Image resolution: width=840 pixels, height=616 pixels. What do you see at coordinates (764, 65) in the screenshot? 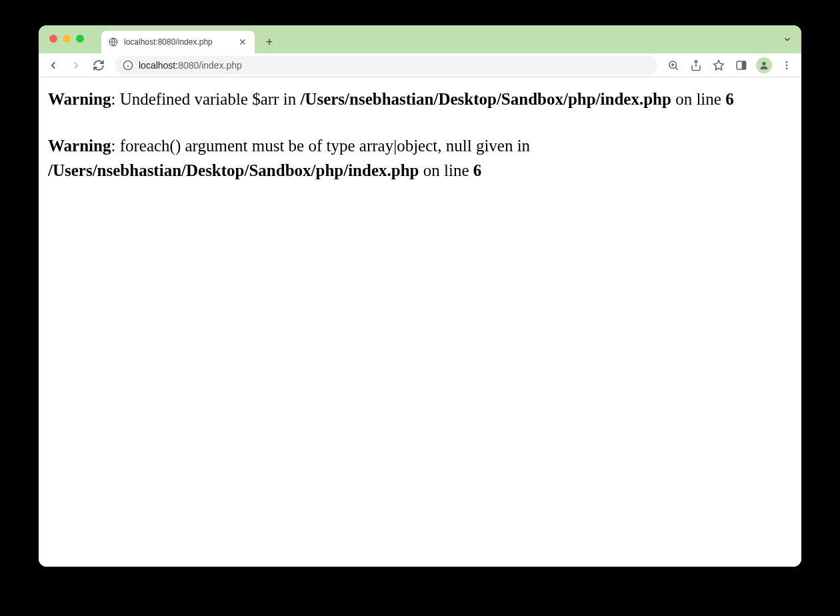
I see `account-button` at bounding box center [764, 65].